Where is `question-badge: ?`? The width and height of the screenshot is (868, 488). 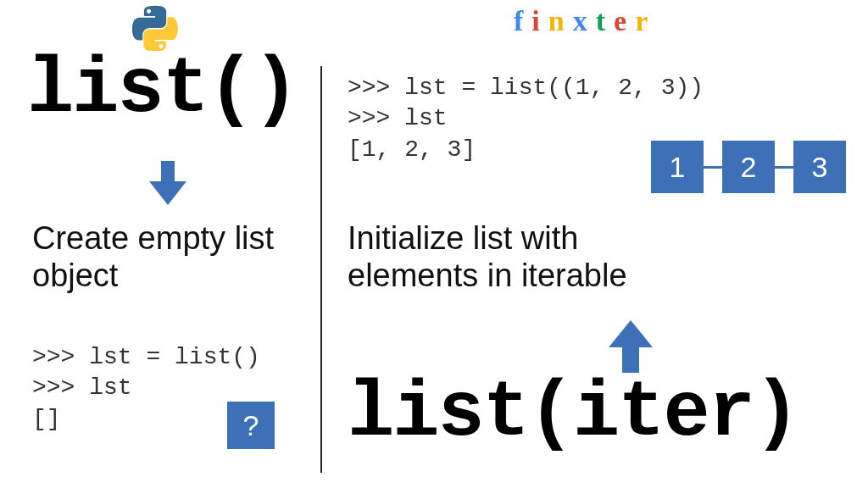
question-badge: ? is located at coordinates (251, 425).